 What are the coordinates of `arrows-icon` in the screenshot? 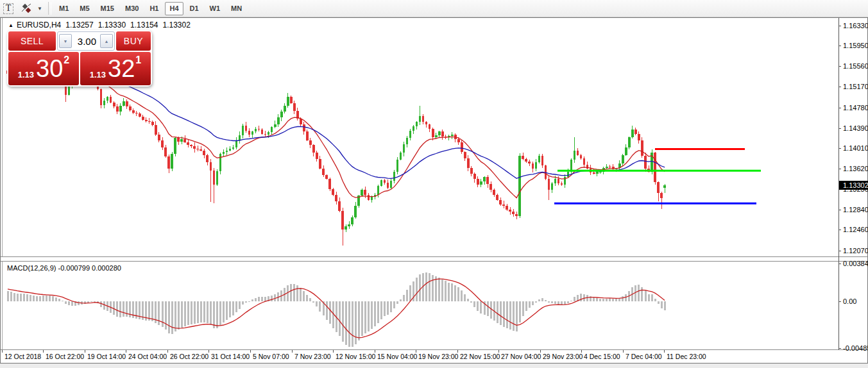 It's located at (26, 8).